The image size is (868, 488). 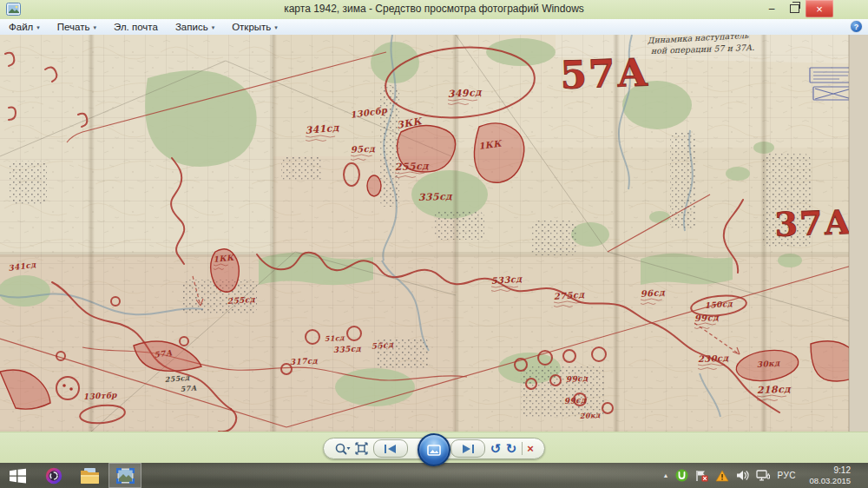 What do you see at coordinates (465, 94) in the screenshot?
I see `map-unit-label: 349сд` at bounding box center [465, 94].